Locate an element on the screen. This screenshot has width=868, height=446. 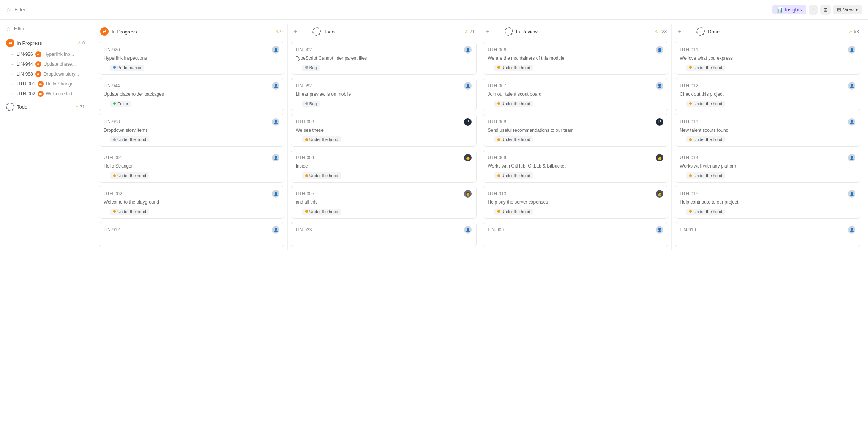
group-count-todo: ⚠ 71 is located at coordinates (80, 107).